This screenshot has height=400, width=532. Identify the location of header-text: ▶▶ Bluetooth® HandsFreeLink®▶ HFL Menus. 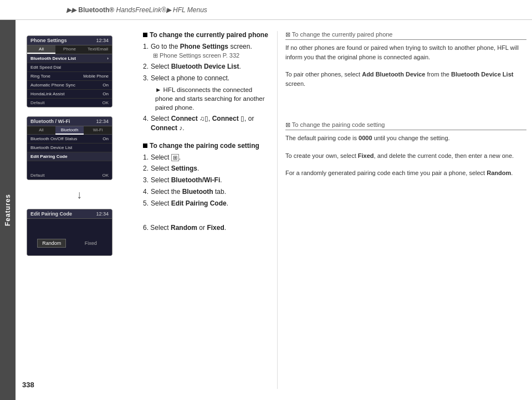
(137, 10).